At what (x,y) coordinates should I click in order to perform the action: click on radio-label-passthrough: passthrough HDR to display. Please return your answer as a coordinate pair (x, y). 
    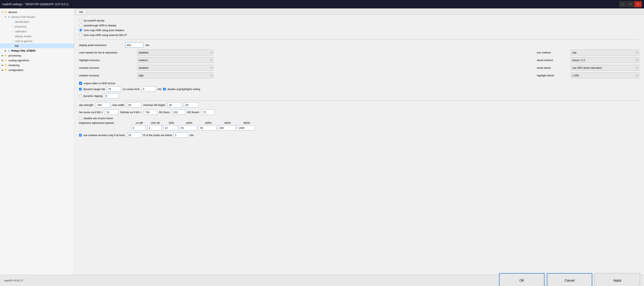
    Looking at the image, I should click on (100, 26).